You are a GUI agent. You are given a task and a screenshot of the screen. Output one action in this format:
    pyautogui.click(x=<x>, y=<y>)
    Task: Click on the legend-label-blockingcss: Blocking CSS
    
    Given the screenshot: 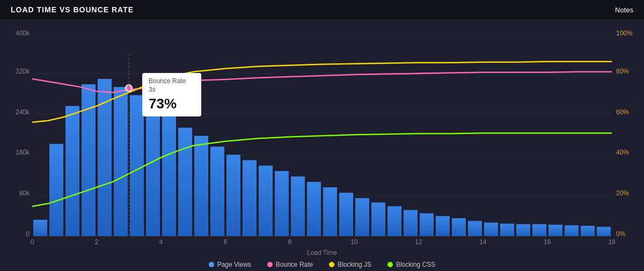 What is the action you would take?
    pyautogui.click(x=415, y=265)
    